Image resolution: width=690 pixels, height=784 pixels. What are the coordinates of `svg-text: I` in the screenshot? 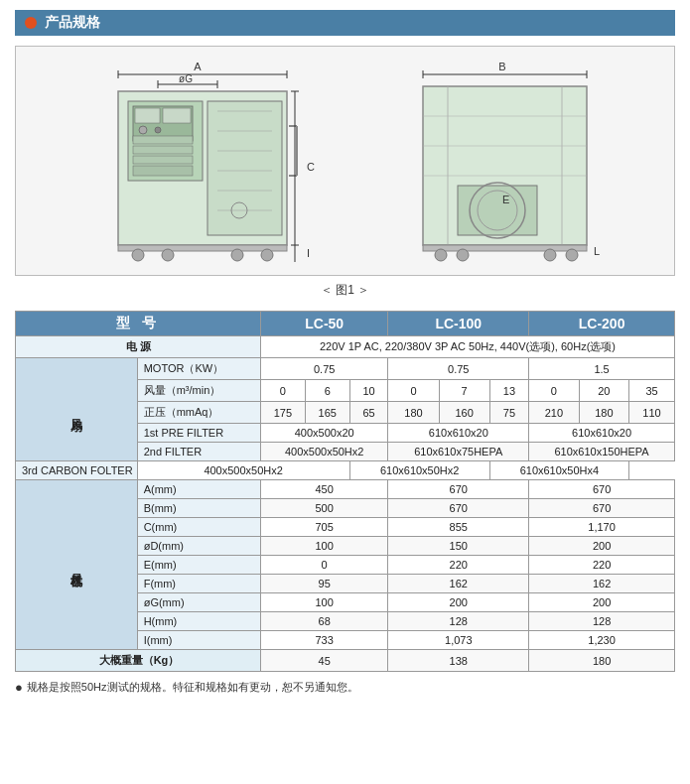 It's located at (308, 253).